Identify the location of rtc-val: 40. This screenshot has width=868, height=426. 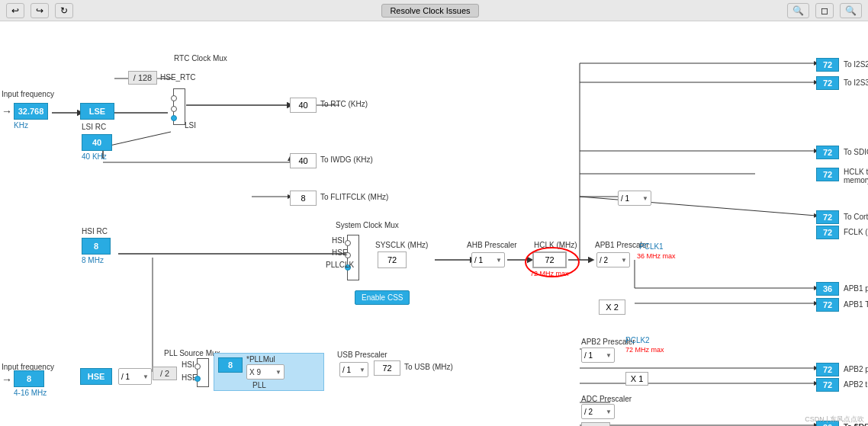
(304, 105).